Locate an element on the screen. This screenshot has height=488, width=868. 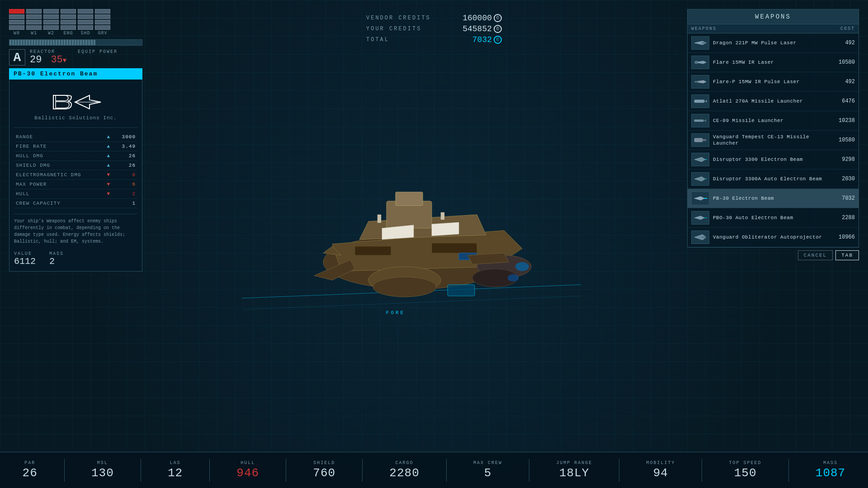
slot-w2: W2 is located at coordinates (51, 23).